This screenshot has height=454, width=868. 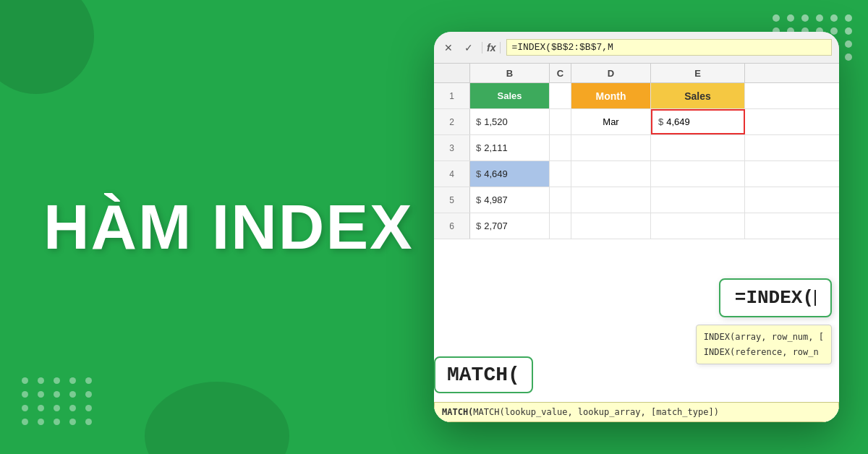 What do you see at coordinates (510, 226) in the screenshot?
I see `cell-b6: $ 2,707` at bounding box center [510, 226].